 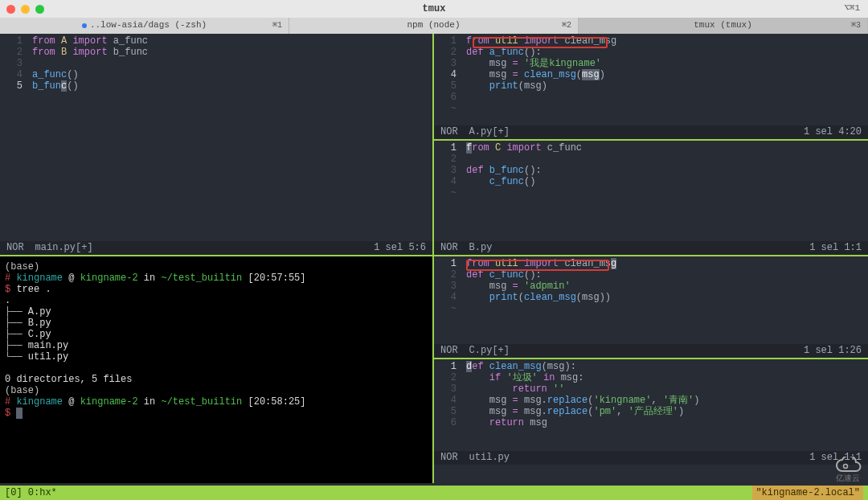 What do you see at coordinates (848, 470) in the screenshot?
I see `watermark: 亿速云` at bounding box center [848, 470].